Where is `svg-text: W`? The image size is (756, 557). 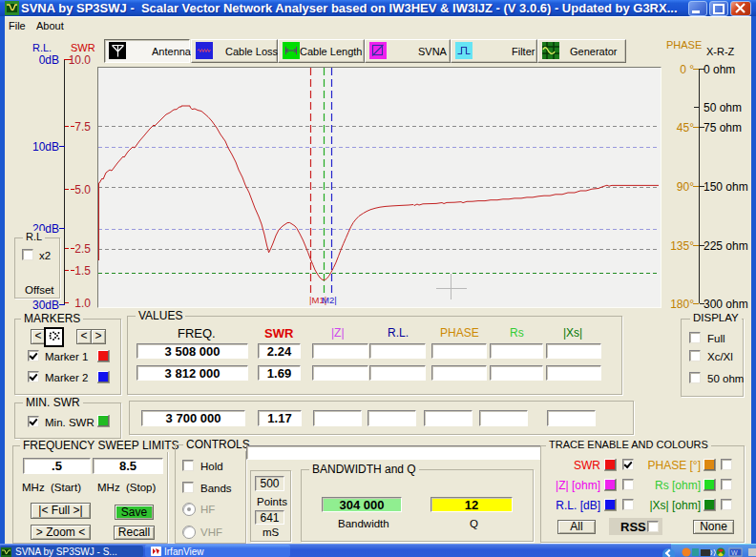
svg-text: W is located at coordinates (735, 553).